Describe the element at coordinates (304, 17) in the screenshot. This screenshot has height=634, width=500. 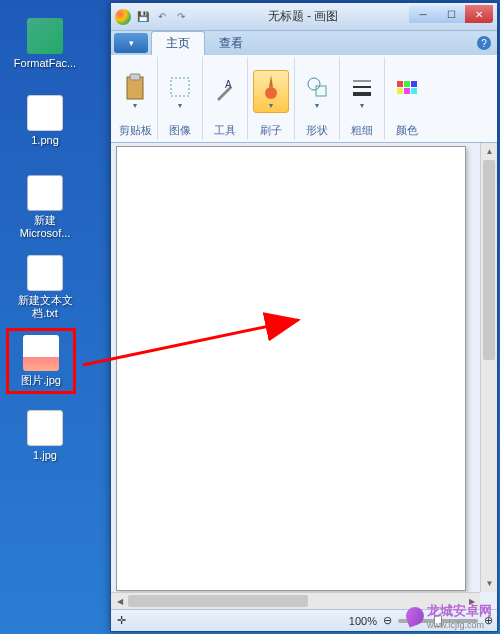
I see `titlebar: 💾 ↶ ↷ 无标题 - 画图 ─ ☐ ✕` at that location.